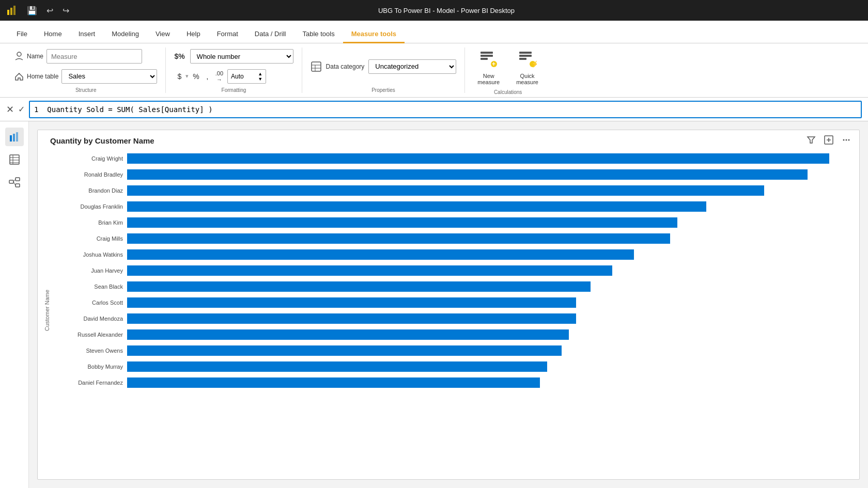 This screenshot has height=488, width=868. What do you see at coordinates (445, 109) in the screenshot?
I see `formula-input` at bounding box center [445, 109].